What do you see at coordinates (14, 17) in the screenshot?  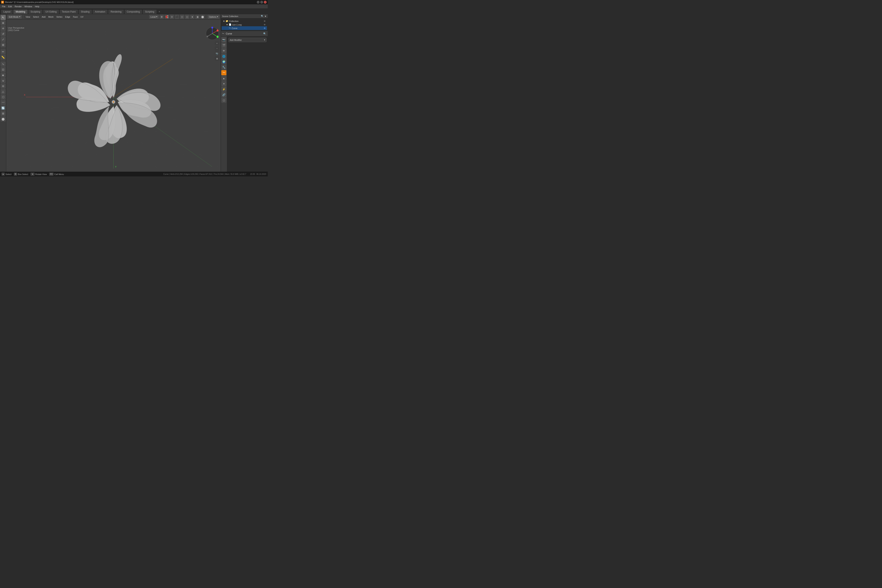 I see `mode-label: Edit Mode` at bounding box center [14, 17].